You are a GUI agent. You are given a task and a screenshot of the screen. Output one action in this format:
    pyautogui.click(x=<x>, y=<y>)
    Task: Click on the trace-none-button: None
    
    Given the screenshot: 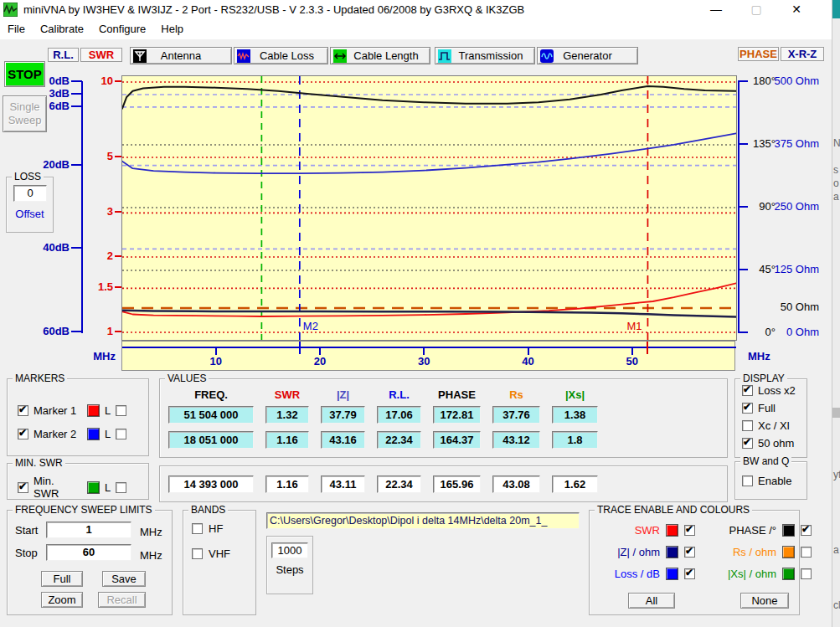 What is the action you would take?
    pyautogui.click(x=765, y=601)
    